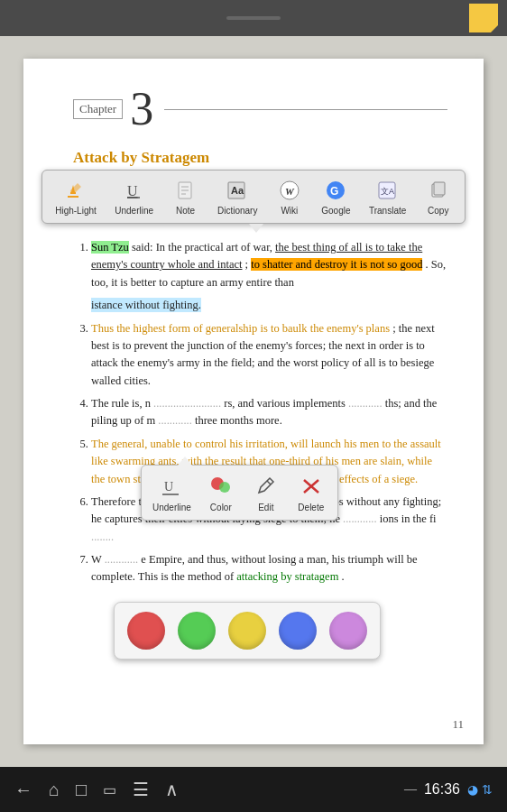  What do you see at coordinates (442, 789) in the screenshot?
I see `time-display: 16:36` at bounding box center [442, 789].